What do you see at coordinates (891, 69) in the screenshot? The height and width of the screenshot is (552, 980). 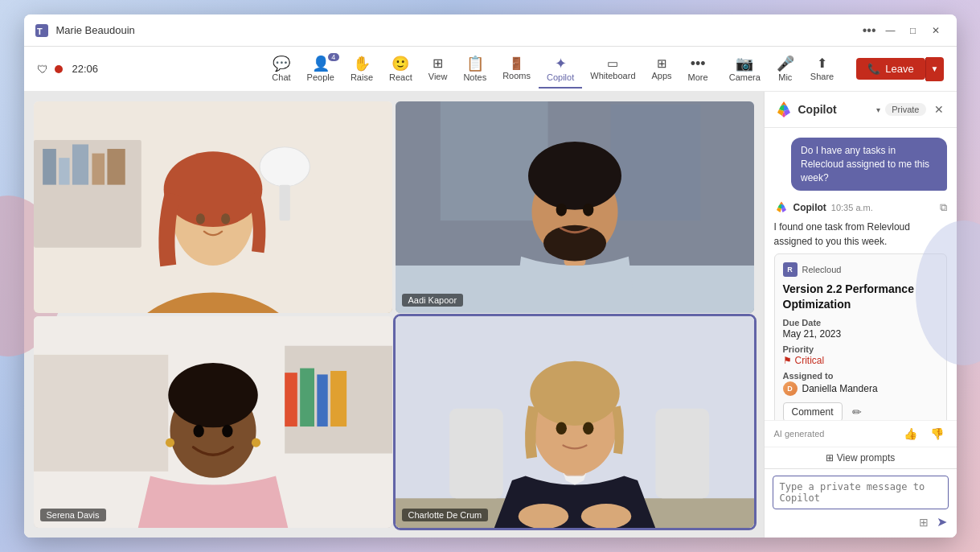 I see `leave-button: 📞 Leave` at bounding box center [891, 69].